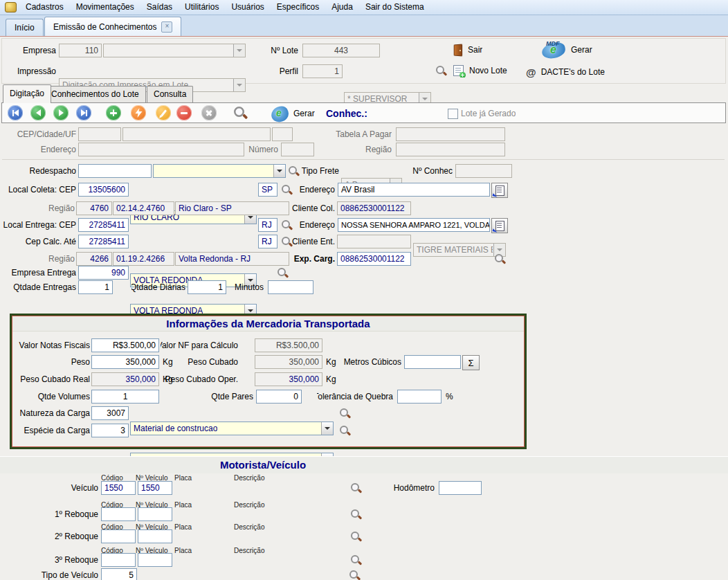  Describe the element at coordinates (199, 362) in the screenshot. I see `peso-cubado-label: Peso Cubado` at that location.